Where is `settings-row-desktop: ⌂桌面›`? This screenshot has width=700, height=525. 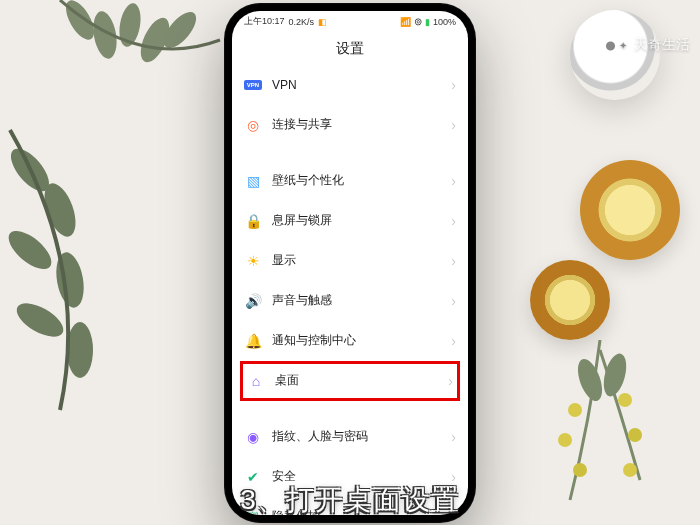
settings-row-desktop: ⌂桌面› is located at coordinates (350, 381).